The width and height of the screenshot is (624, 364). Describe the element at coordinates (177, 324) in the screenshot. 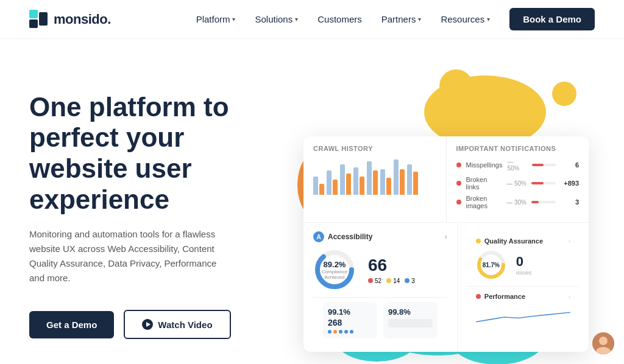

I see `watch-video-button: Watch Video` at that location.